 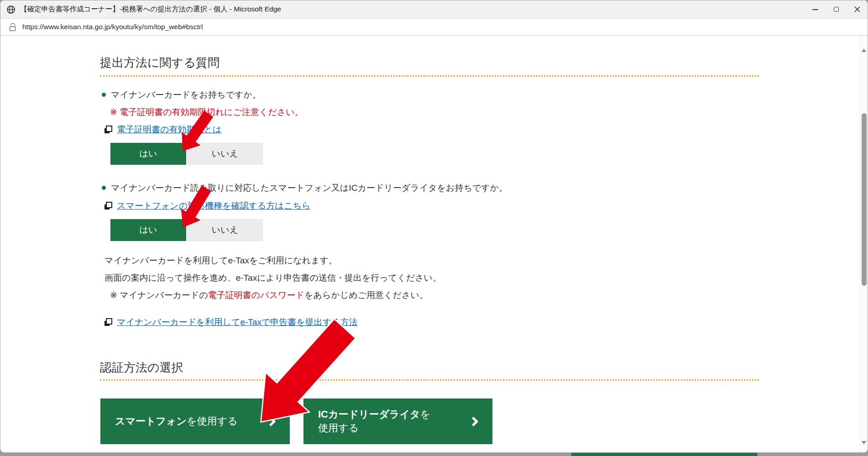 I want to click on result-line-1: マイナンバーカードを利用してe-Taxをご利用になれます。, so click(x=221, y=260).